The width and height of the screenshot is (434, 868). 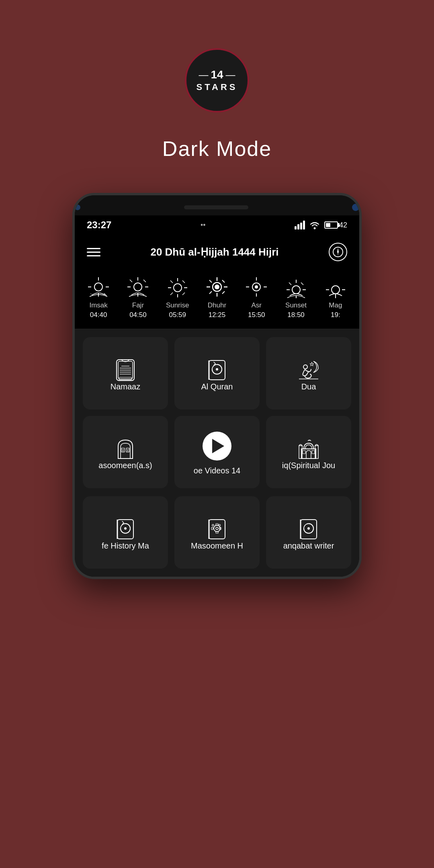 What do you see at coordinates (217, 452) in the screenshot?
I see `grid-item-videos: oe Videos 14` at bounding box center [217, 452].